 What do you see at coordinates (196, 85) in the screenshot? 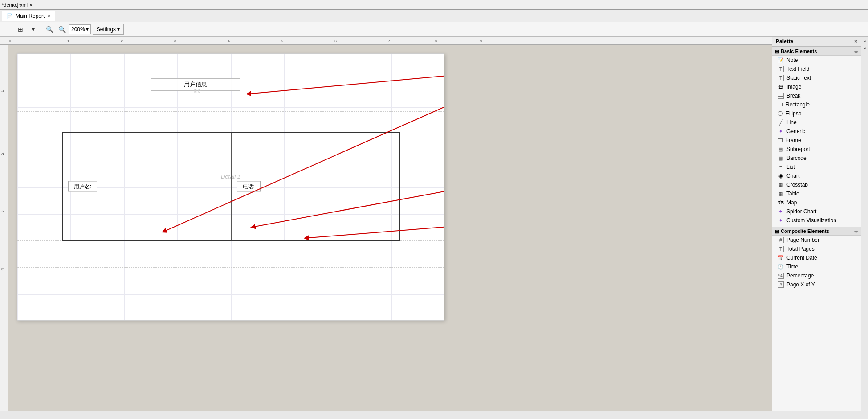
I see `chinese-title-element: 用户信息` at bounding box center [196, 85].